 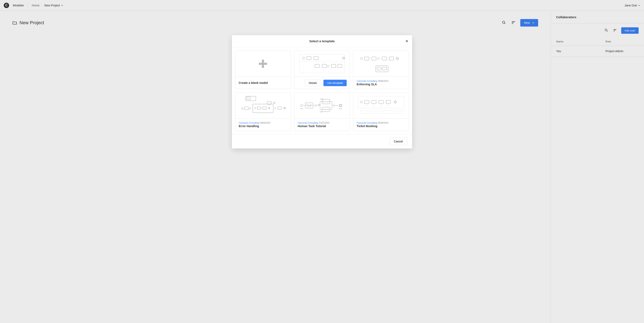 What do you see at coordinates (381, 126) in the screenshot?
I see `template-title: Ticket Booking` at bounding box center [381, 126].